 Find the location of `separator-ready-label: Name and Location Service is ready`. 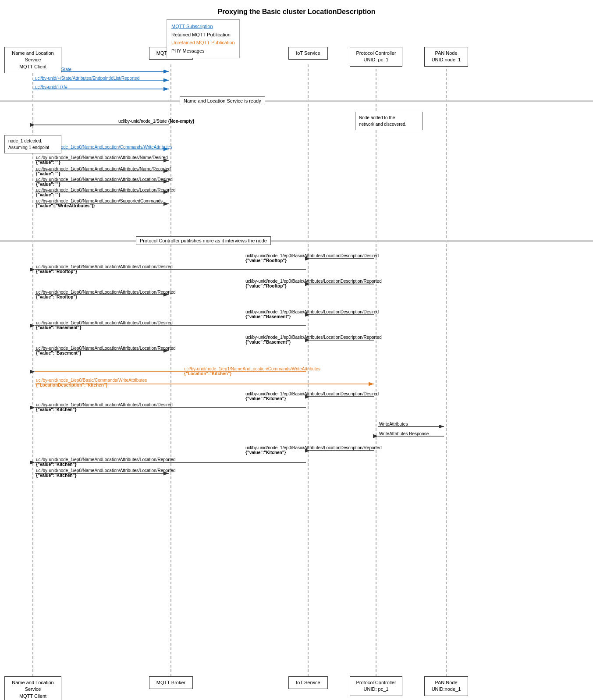

separator-ready-label: Name and Location Service is ready is located at coordinates (223, 101).